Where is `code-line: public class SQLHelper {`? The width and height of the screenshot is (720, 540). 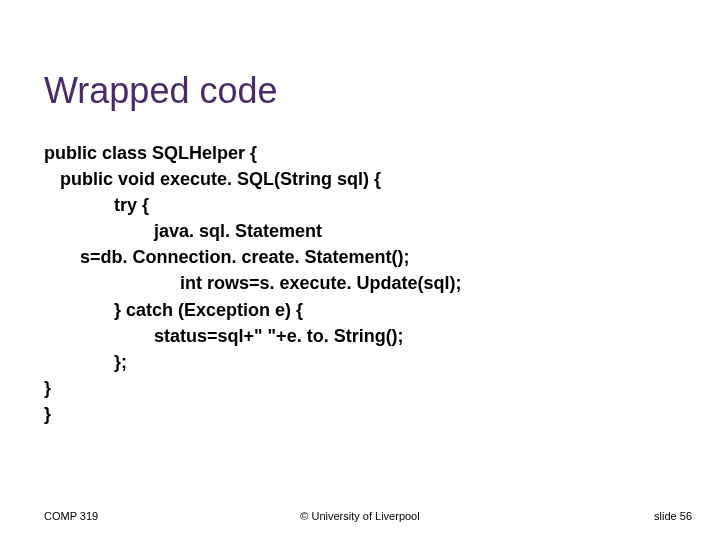 code-line: public class SQLHelper { is located at coordinates (382, 153).